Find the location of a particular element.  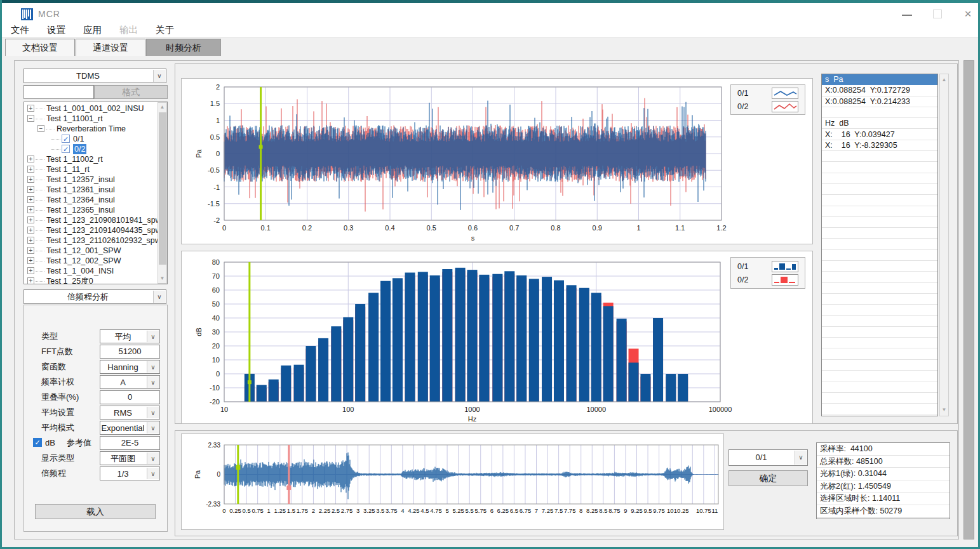

maximize-button is located at coordinates (937, 14).